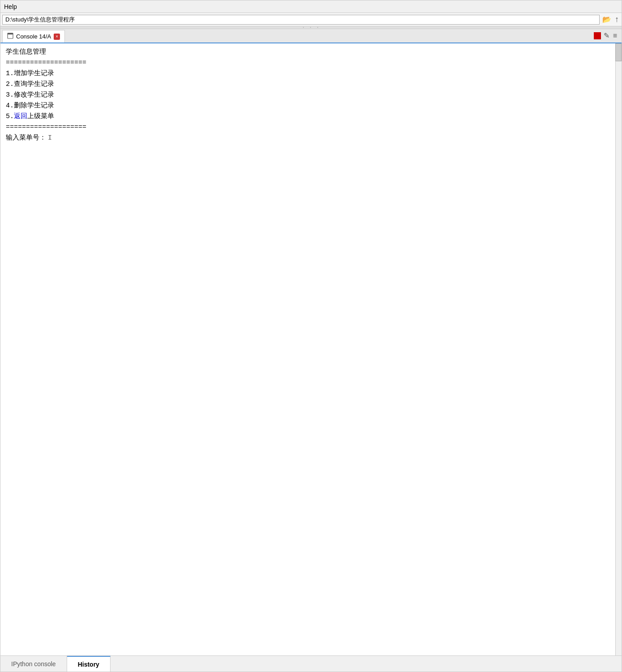  What do you see at coordinates (34, 36) in the screenshot?
I see `console-tab: Console 14/A ×` at bounding box center [34, 36].